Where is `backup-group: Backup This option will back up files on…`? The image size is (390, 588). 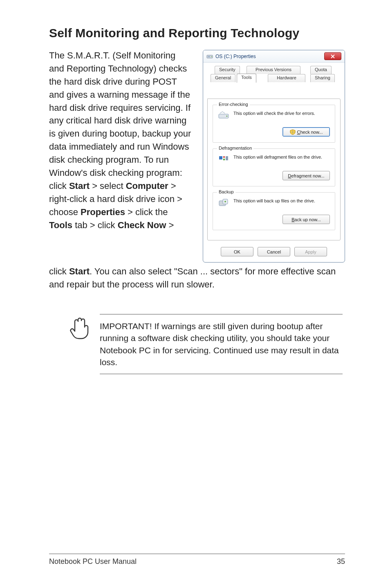
backup-group: Backup This option will back up files on… is located at coordinates (274, 211).